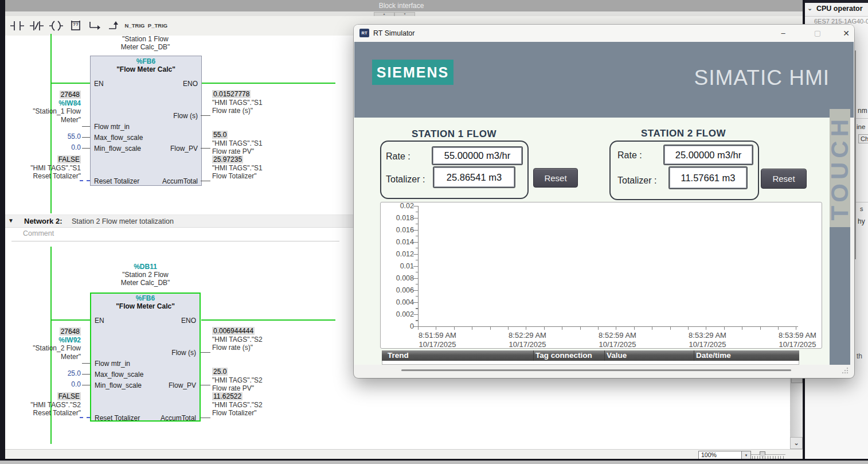  Describe the element at coordinates (709, 155) in the screenshot. I see `station2-rate-field: 25.00000 m3/hr` at that location.